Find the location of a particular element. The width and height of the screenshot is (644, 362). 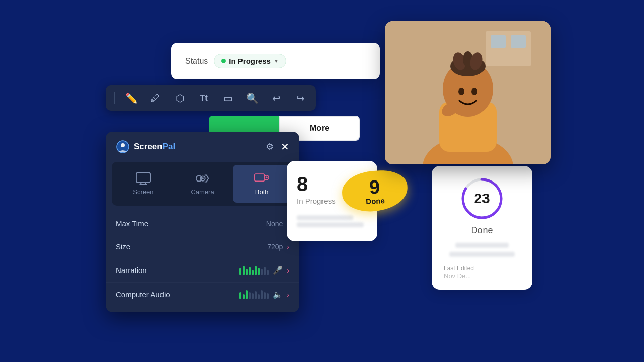

size-value-area: 720p › is located at coordinates (278, 247).